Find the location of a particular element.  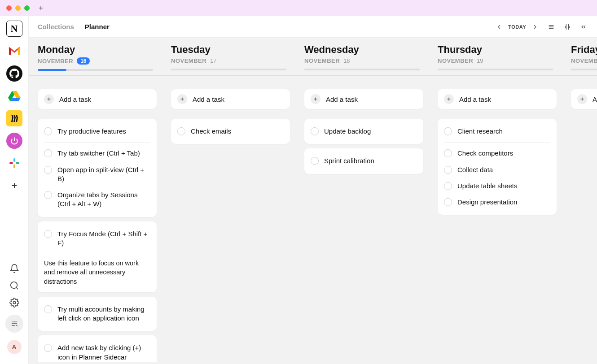

task-title: Client research is located at coordinates (480, 131).